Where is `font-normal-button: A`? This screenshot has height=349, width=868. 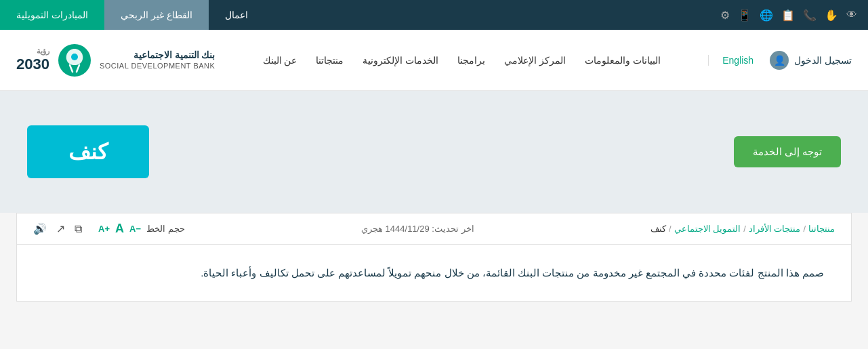 font-normal-button: A is located at coordinates (119, 229).